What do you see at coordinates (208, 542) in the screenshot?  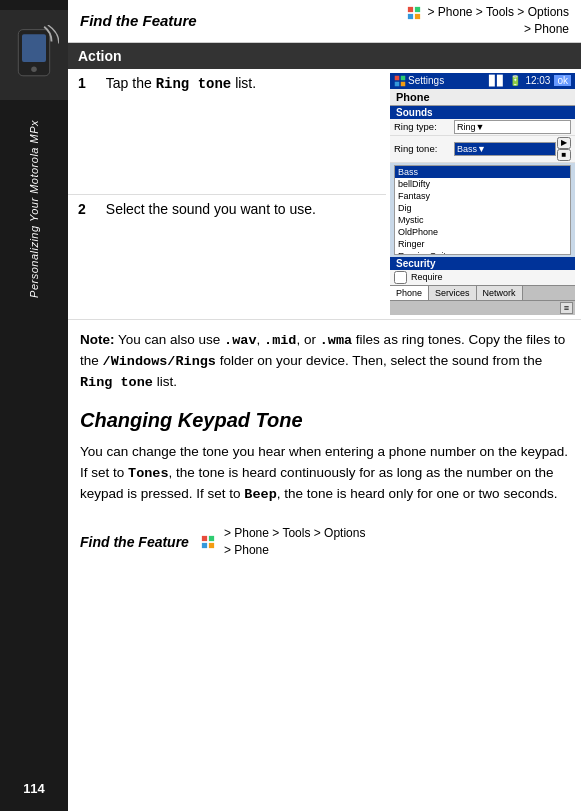 I see `bottom-windows-logo-icon` at bounding box center [208, 542].